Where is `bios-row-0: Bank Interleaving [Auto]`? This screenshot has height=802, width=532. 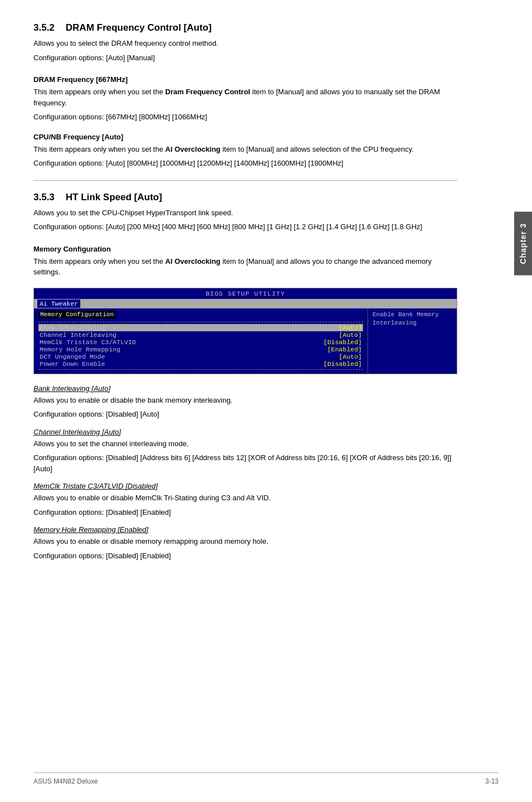 bios-row-0: Bank Interleaving [Auto] is located at coordinates (201, 328).